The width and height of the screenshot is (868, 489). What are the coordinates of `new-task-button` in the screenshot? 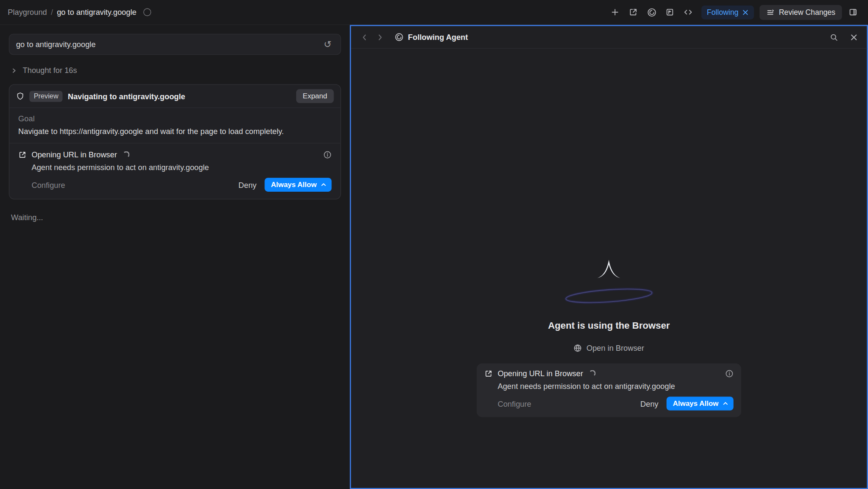 It's located at (615, 12).